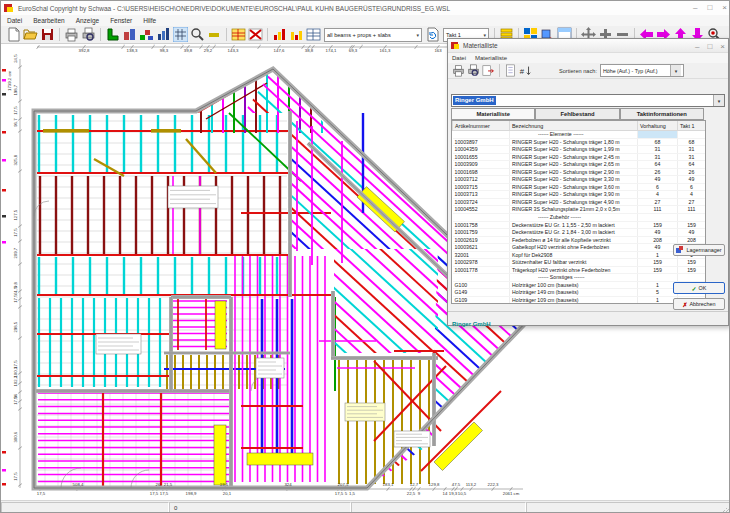 The width and height of the screenshot is (730, 513). Describe the element at coordinates (256, 34) in the screenshot. I see `tabrx-icon` at that location.